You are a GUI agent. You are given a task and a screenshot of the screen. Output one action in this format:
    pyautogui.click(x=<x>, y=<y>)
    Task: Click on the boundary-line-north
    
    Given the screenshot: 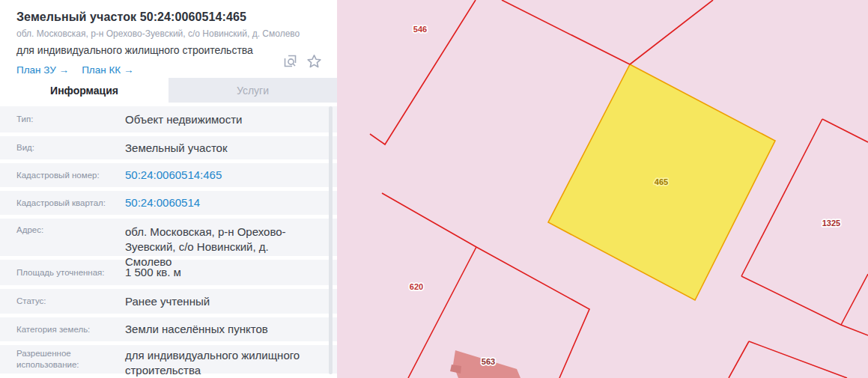 What is the action you would take?
    pyautogui.click(x=671, y=32)
    